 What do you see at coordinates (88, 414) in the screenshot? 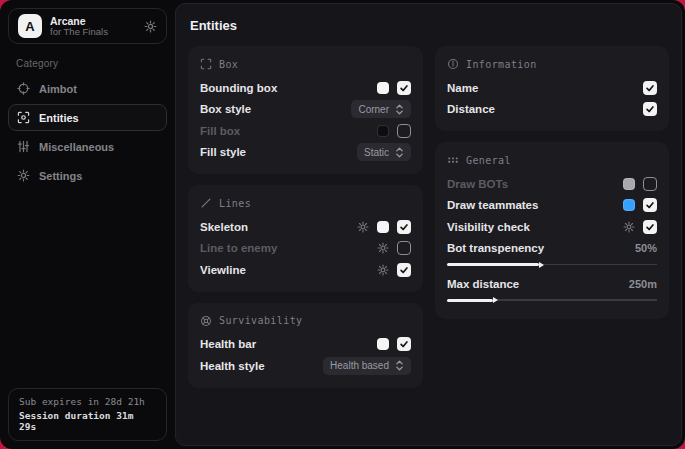
I see `subscription-info-card: Sub expires in 28d 21h Session duration …` at bounding box center [88, 414].